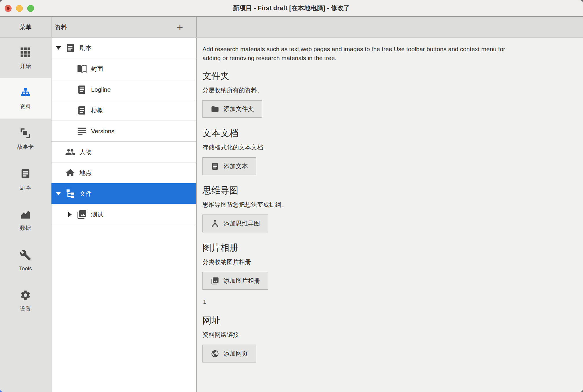  Describe the element at coordinates (124, 215) in the screenshot. I see `tree-item-test: 测试` at that location.